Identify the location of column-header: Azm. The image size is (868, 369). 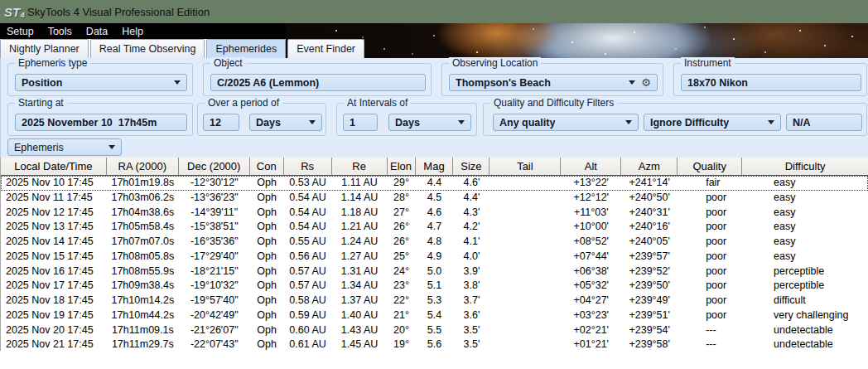
(649, 166).